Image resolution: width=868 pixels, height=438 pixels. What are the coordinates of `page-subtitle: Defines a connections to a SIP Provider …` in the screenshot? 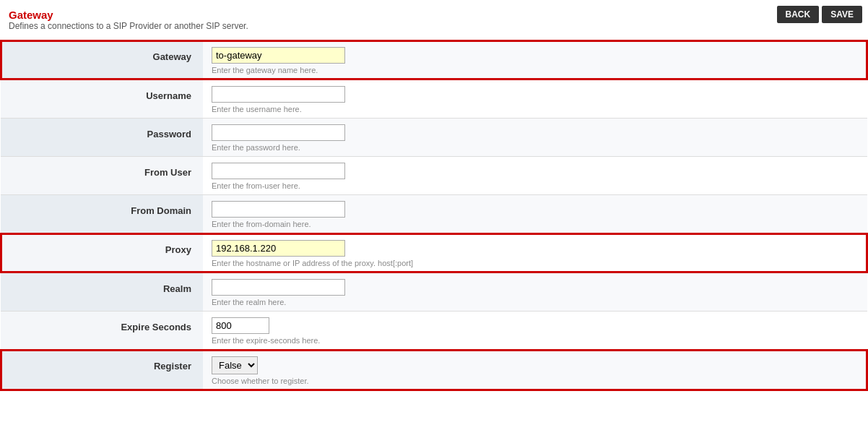 It's located at (434, 26).